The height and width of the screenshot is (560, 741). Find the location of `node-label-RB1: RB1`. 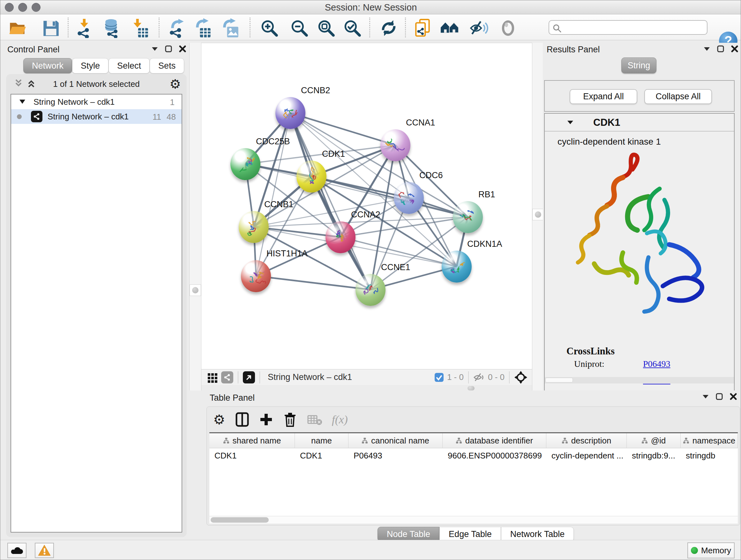

node-label-RB1: RB1 is located at coordinates (487, 194).